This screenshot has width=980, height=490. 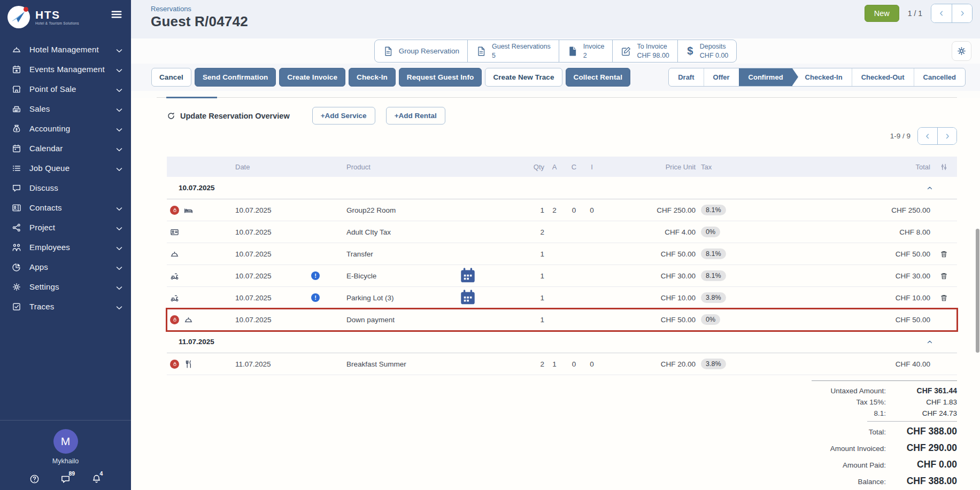 I want to click on sidebar-item-contacts: Contacts, so click(x=65, y=207).